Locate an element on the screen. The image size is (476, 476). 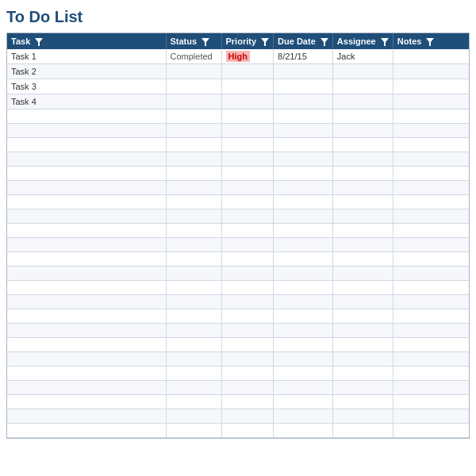
cell-task: Task 1 is located at coordinates (86, 57).